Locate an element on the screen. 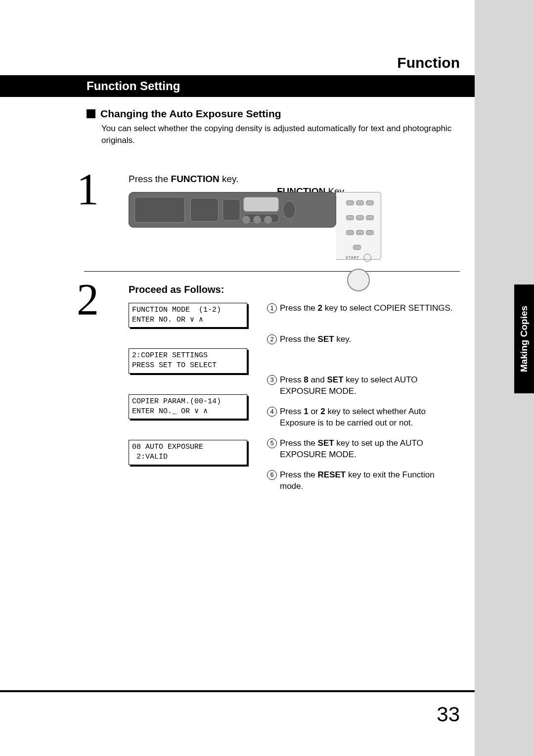 The height and width of the screenshot is (756, 534). panel-keypad: START is located at coordinates (359, 226).